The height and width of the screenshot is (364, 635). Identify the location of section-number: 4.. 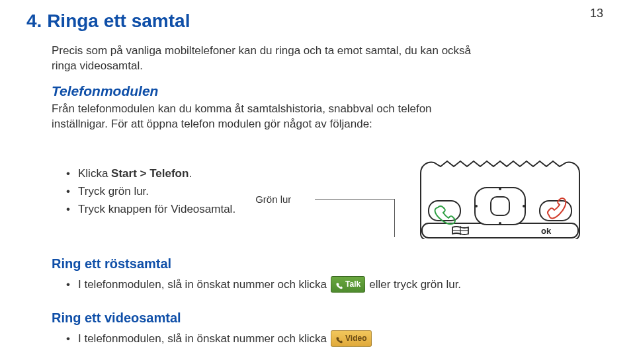
(34, 21).